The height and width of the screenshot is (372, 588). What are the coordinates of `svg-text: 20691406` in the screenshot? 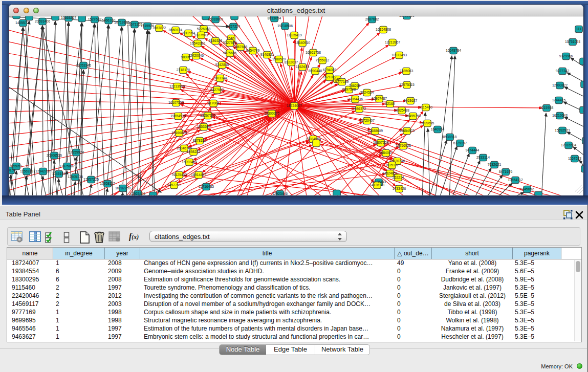 It's located at (42, 21).